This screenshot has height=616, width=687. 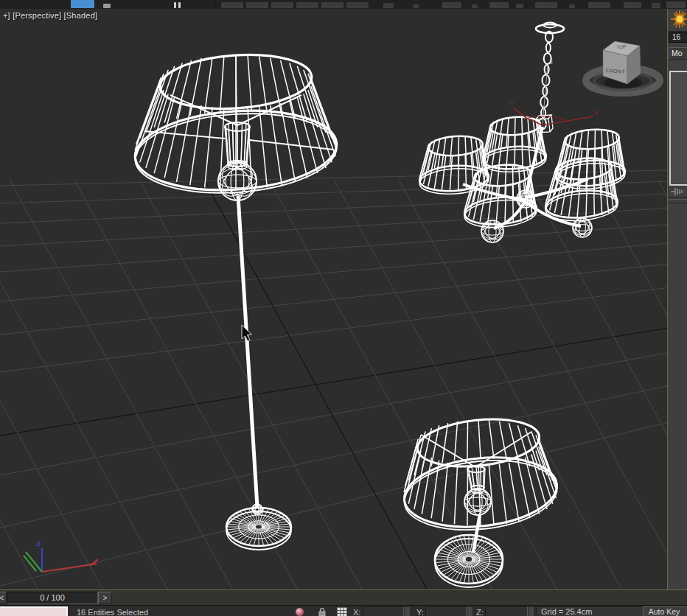 What do you see at coordinates (60, 556) in the screenshot?
I see `world-axis-tripod: z` at bounding box center [60, 556].